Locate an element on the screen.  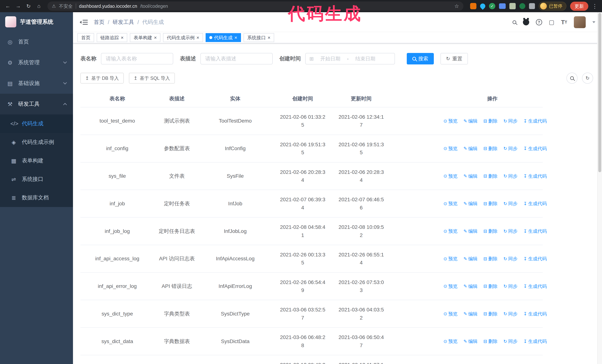
reset-button: ↻重置 is located at coordinates (454, 59).